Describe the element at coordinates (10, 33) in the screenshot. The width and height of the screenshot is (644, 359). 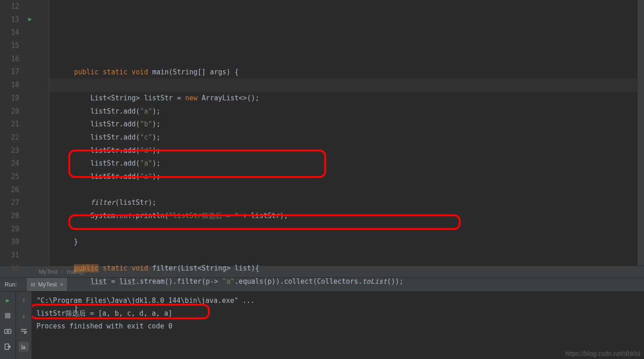
I see `line-number: 14` at that location.